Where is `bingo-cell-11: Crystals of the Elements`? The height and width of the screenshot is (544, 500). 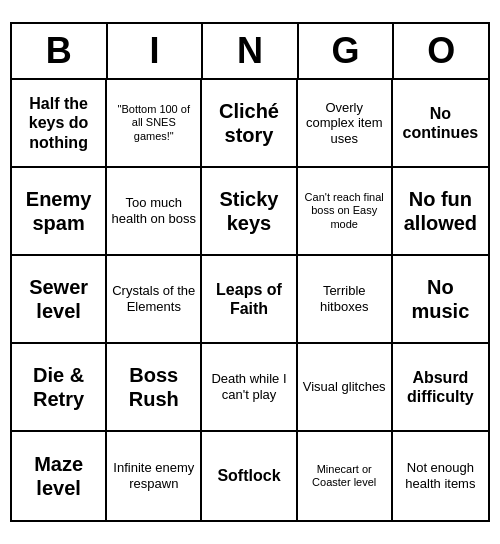 bingo-cell-11: Crystals of the Elements is located at coordinates (154, 300).